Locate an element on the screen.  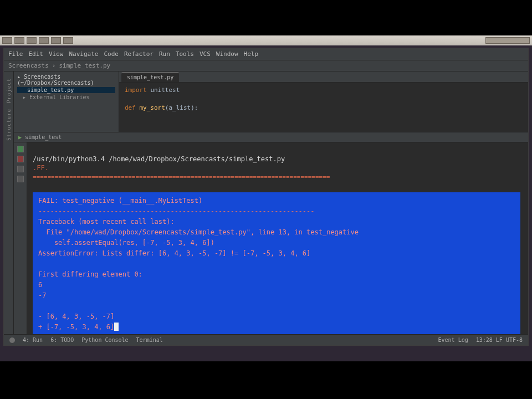
menu-window: Window is located at coordinates (227, 54).